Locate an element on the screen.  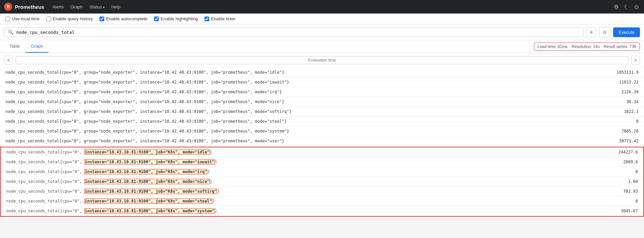
eval-next-button: > is located at coordinates (636, 60).